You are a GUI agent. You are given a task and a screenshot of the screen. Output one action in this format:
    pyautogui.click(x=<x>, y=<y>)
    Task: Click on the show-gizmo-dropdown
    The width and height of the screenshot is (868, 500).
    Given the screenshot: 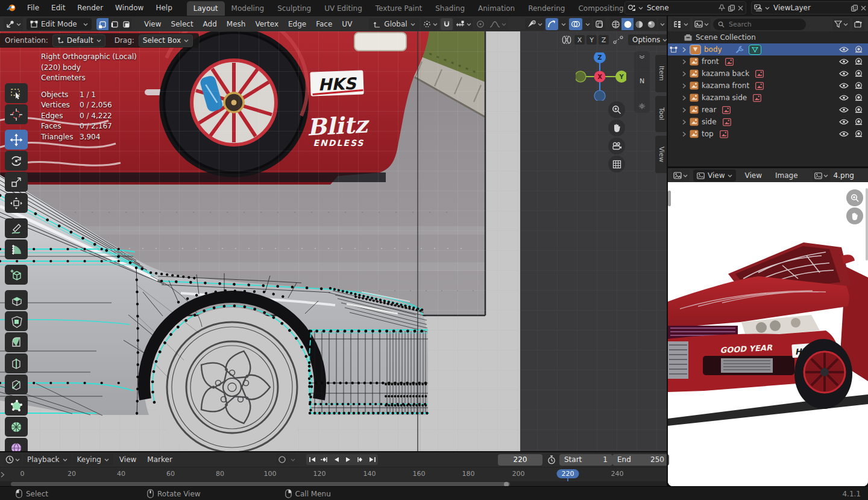 What is the action you would take?
    pyautogui.click(x=535, y=24)
    